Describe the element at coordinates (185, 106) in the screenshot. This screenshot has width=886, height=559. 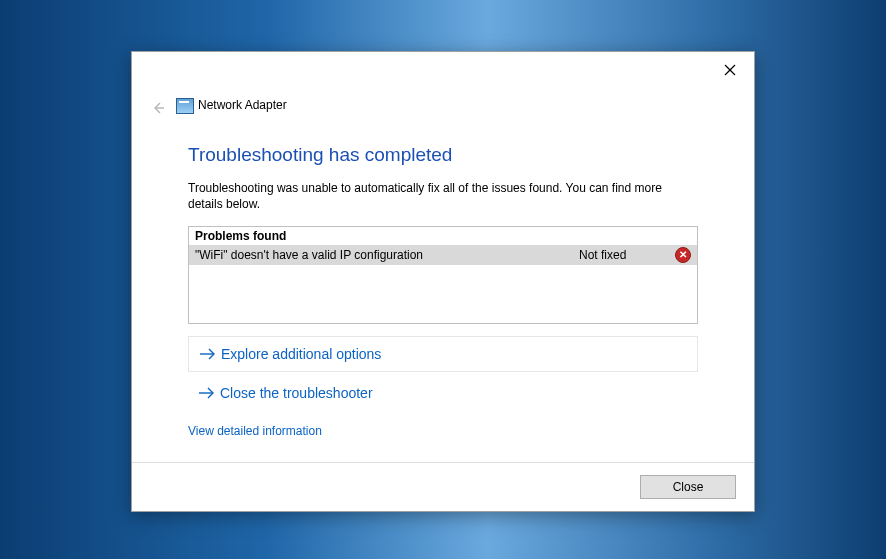
I see `network-adapter-icon` at that location.